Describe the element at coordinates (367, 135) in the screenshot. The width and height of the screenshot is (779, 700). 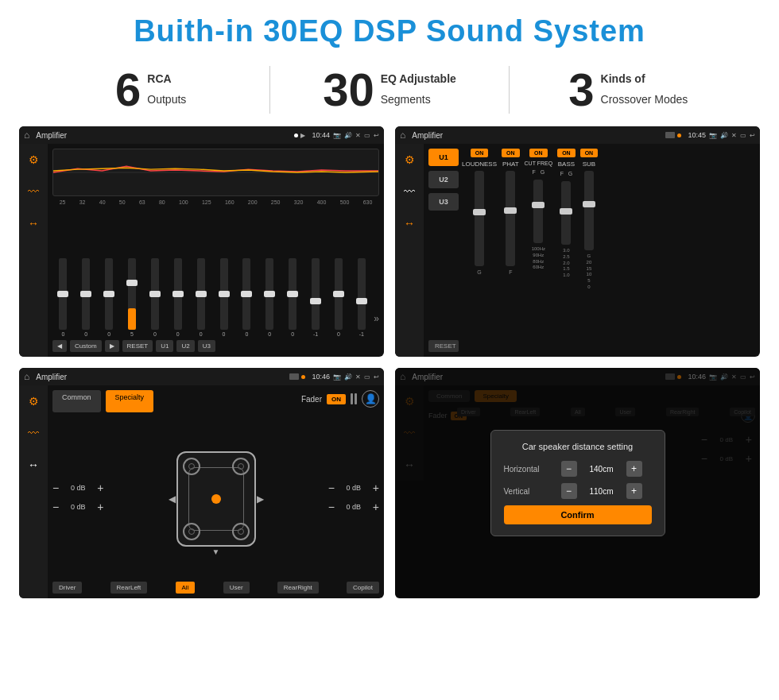
I see `minimize-icon: ▭` at that location.